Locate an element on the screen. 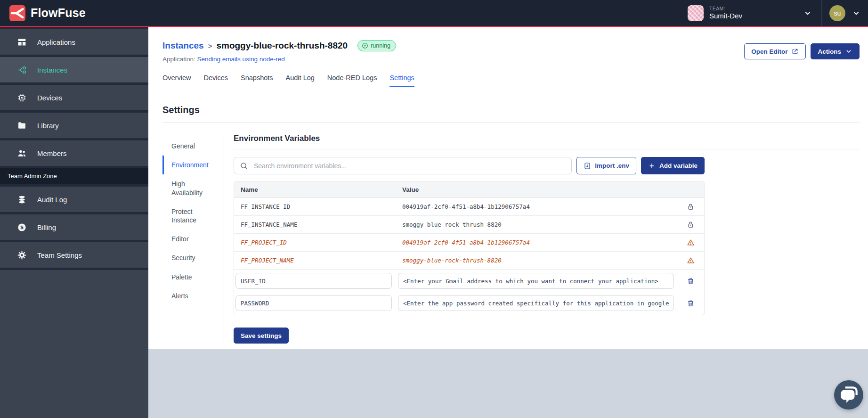 The width and height of the screenshot is (868, 418). sidebar-nav-admin: Audit Log$BillingTeam Settings is located at coordinates (74, 228).